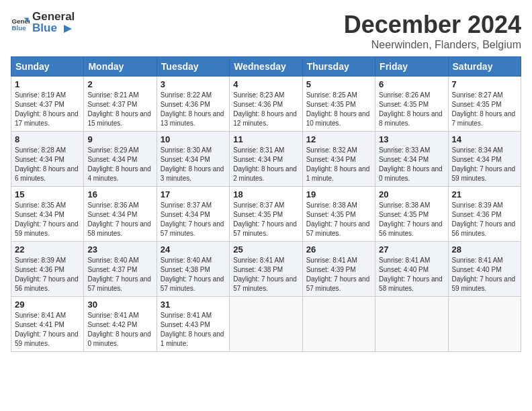  What do you see at coordinates (266, 214) in the screenshot?
I see `calendar-cell: 18Sunrise: 8:37 AMSunset: 4:35 PMDayligh…` at bounding box center [266, 214].